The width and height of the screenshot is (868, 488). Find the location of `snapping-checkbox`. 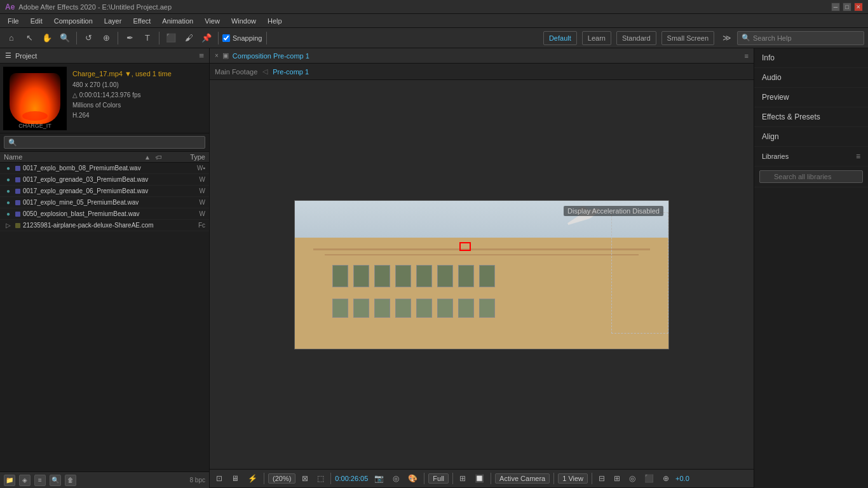

snapping-checkbox is located at coordinates (226, 38).